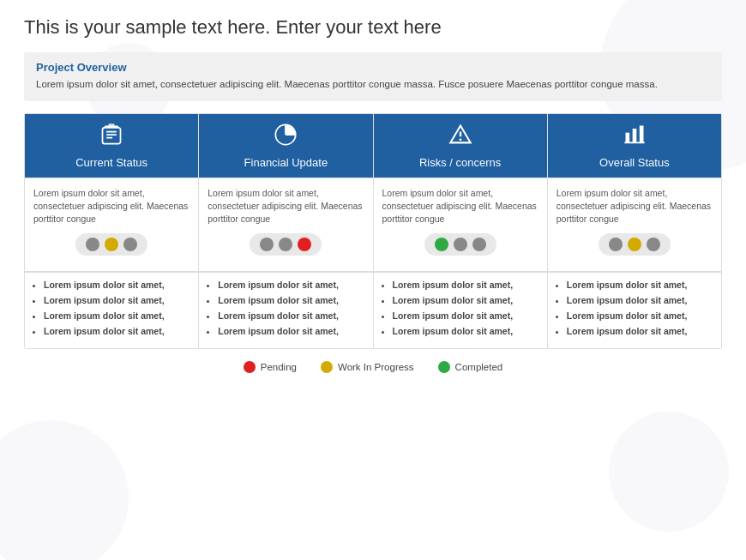 The width and height of the screenshot is (746, 560). I want to click on legend-dot-completed, so click(444, 367).